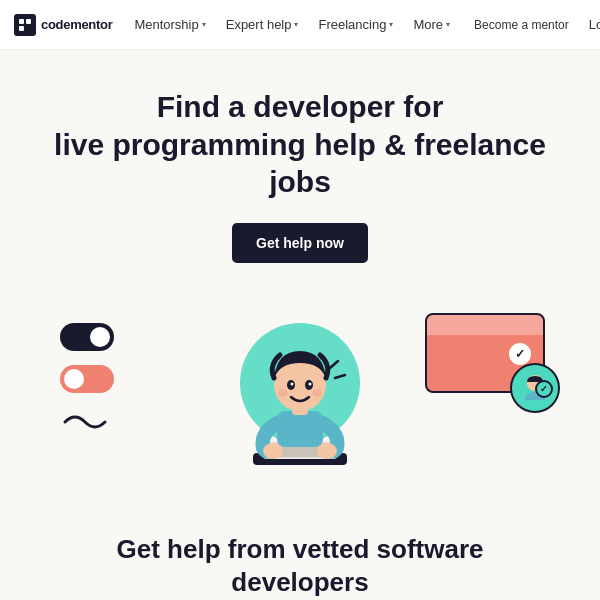 The height and width of the screenshot is (600, 600). I want to click on hero-cta-button: Get help now, so click(300, 243).